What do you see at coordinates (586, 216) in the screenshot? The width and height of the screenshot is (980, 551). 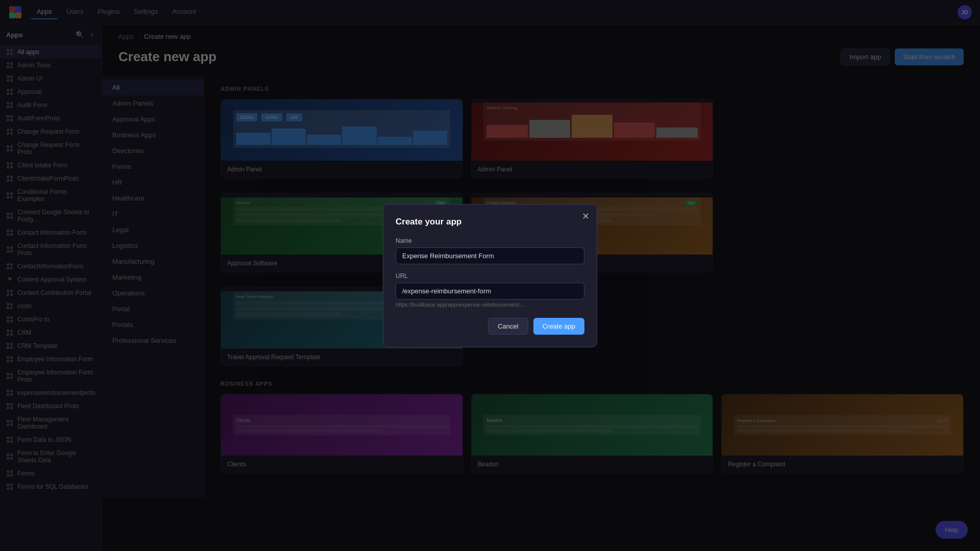 I see `modal-close-button: ✕` at bounding box center [586, 216].